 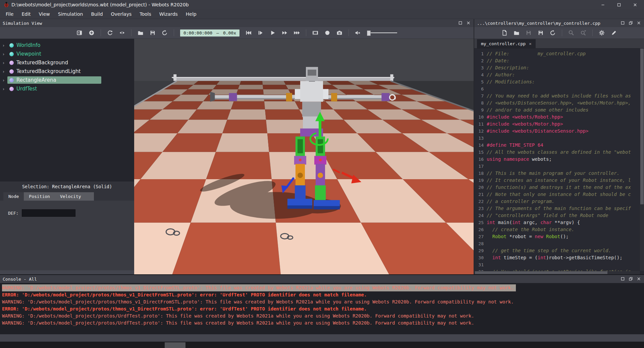 I want to click on tab-close-icon: ×, so click(x=530, y=44).